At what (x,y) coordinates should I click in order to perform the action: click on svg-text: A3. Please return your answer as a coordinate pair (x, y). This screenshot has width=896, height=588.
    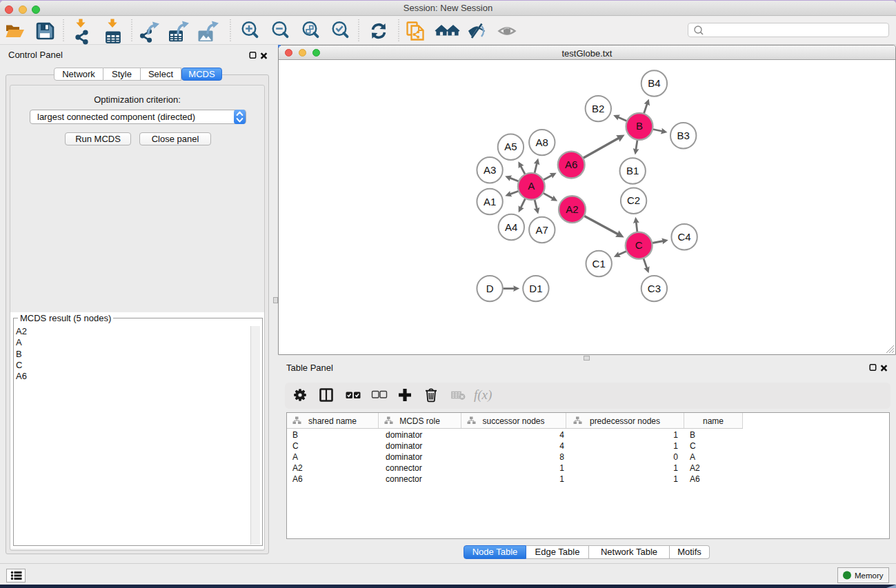
    Looking at the image, I should click on (490, 170).